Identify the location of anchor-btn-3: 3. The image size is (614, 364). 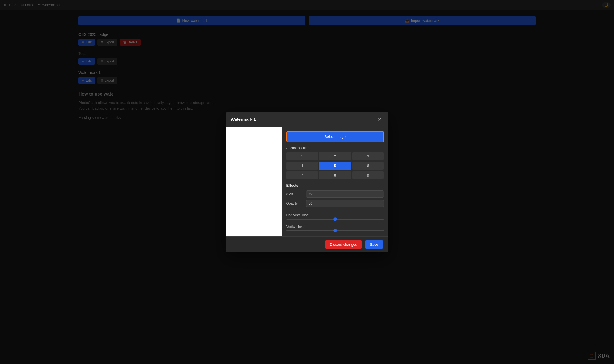
(368, 156).